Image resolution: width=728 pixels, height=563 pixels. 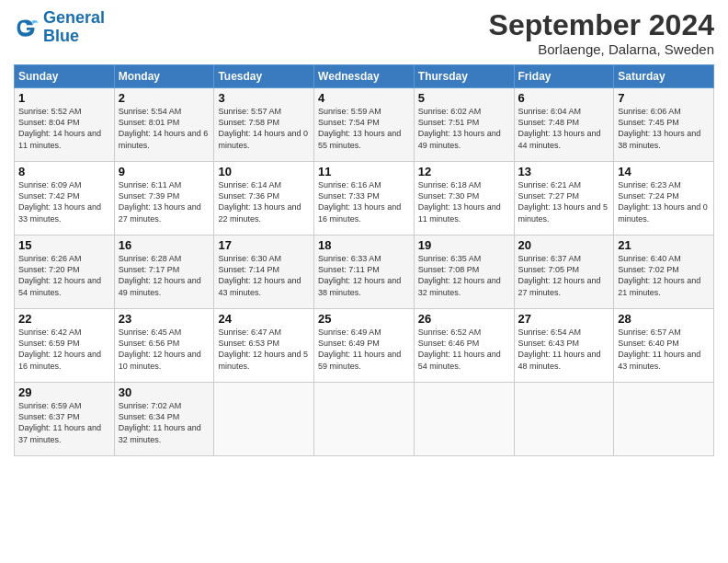 I want to click on day-info: Sunrise: 6:54 AMSunset: 6:43 PMDaylight:…, so click(x=564, y=350).